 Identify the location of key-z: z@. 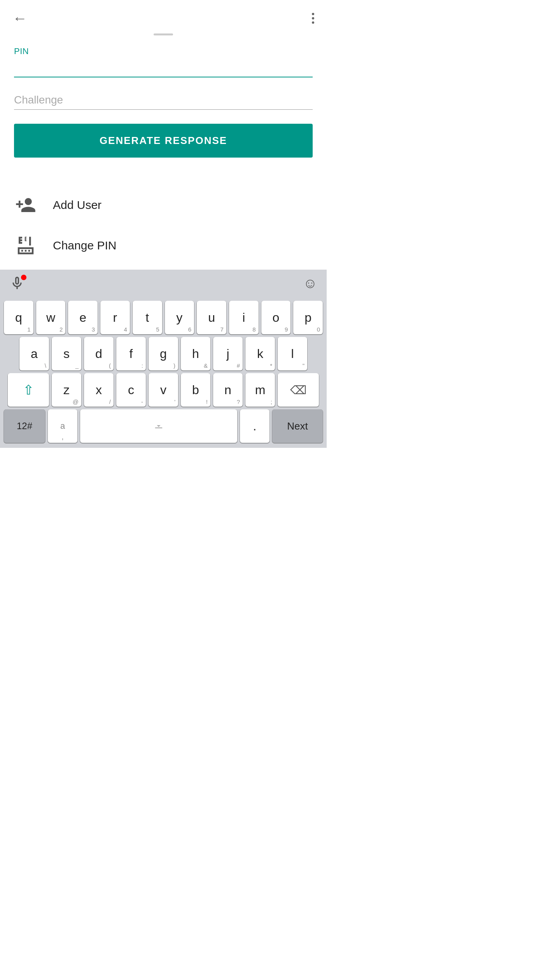
(66, 390).